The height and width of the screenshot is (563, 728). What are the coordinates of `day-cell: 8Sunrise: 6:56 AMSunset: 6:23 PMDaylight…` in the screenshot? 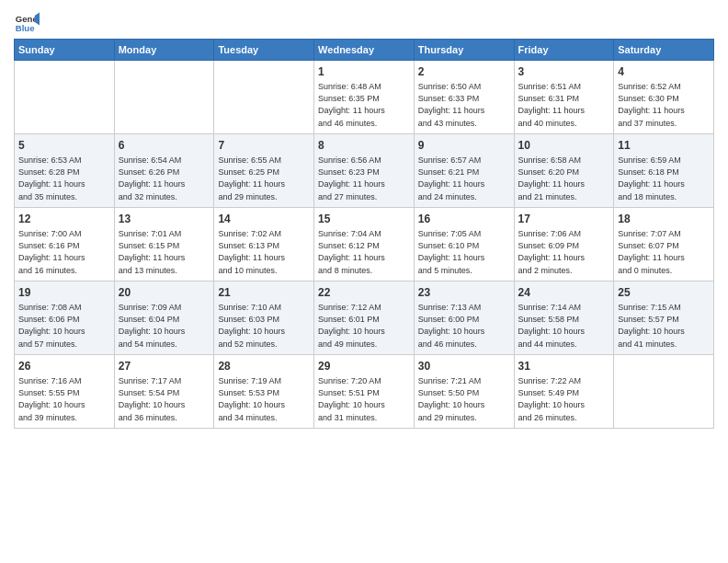 It's located at (364, 171).